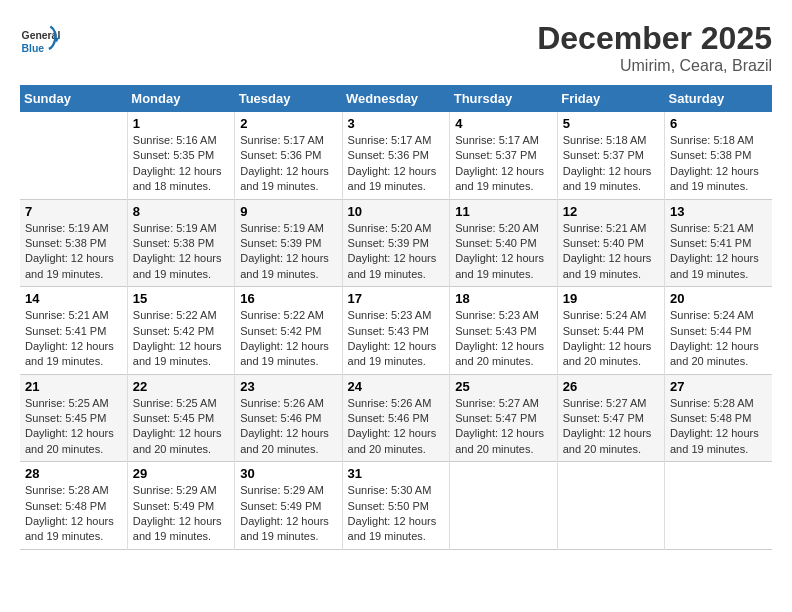  Describe the element at coordinates (180, 243) in the screenshot. I see `calendar-cell: 8Sunrise: 5:19 AM Sunset: 5:38 PM Daylig…` at that location.